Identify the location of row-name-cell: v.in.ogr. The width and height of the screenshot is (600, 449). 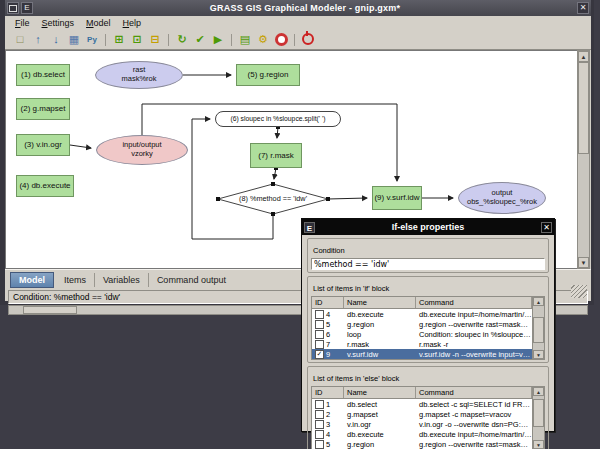
(380, 424).